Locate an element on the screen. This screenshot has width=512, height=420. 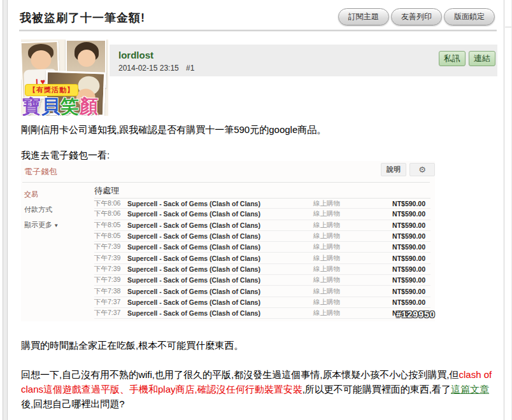
thread-toolbar: 訂閱主題 友善列印 版面鎖定 is located at coordinates (416, 17).